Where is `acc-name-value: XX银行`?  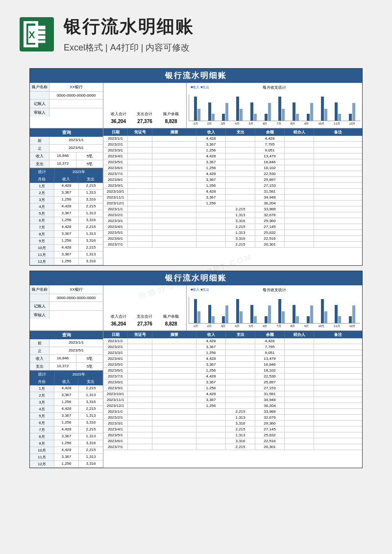 acc-name-value: XX银行 is located at coordinates (76, 289).